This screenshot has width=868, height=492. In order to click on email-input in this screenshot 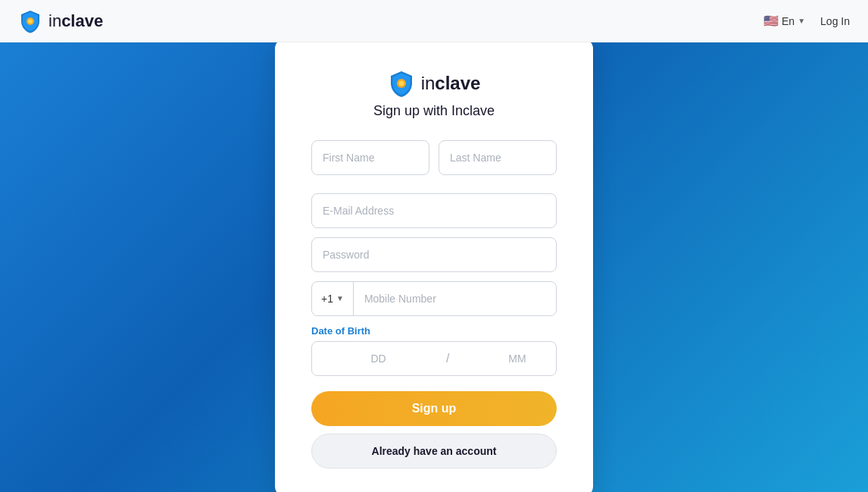, I will do `click(434, 211)`.